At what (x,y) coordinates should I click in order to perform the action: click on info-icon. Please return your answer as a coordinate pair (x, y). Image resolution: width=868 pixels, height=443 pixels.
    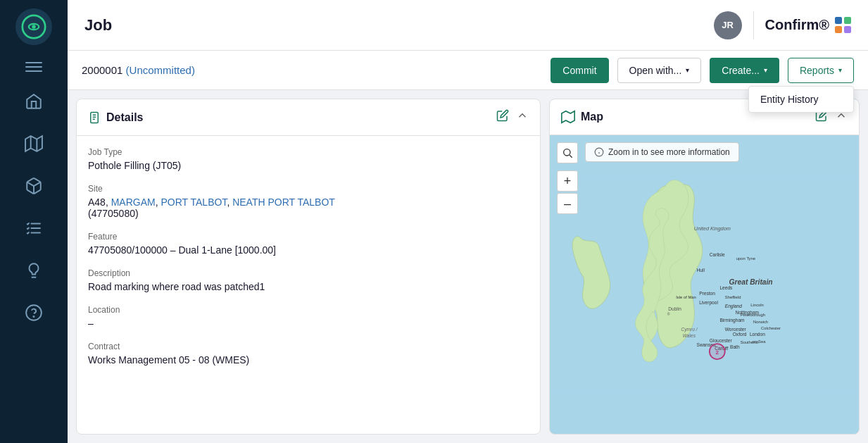
    Looking at the image, I should click on (599, 152).